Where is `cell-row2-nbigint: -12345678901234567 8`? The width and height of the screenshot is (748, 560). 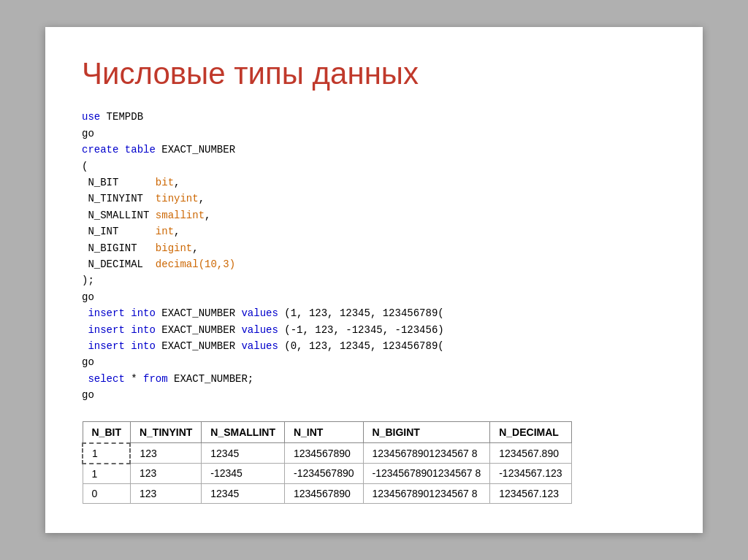 cell-row2-nbigint: -12345678901234567 8 is located at coordinates (427, 474).